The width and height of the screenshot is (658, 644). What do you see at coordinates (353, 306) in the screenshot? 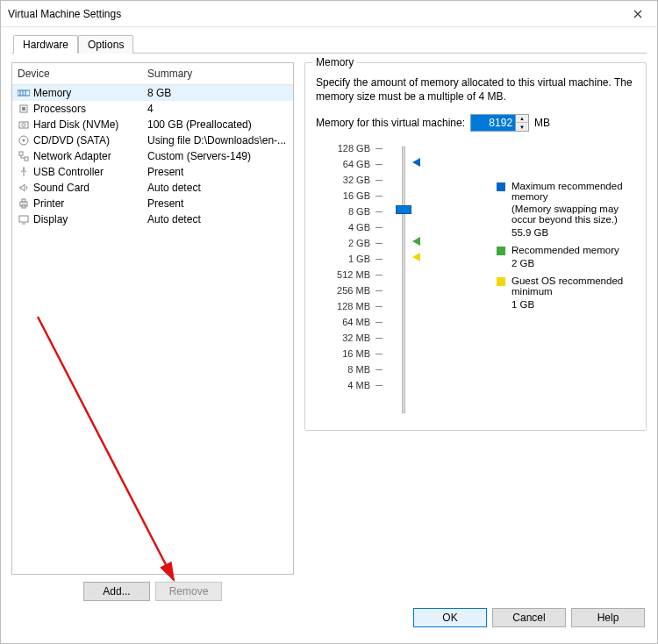
I see `scale-tick: 128 MB` at bounding box center [353, 306].